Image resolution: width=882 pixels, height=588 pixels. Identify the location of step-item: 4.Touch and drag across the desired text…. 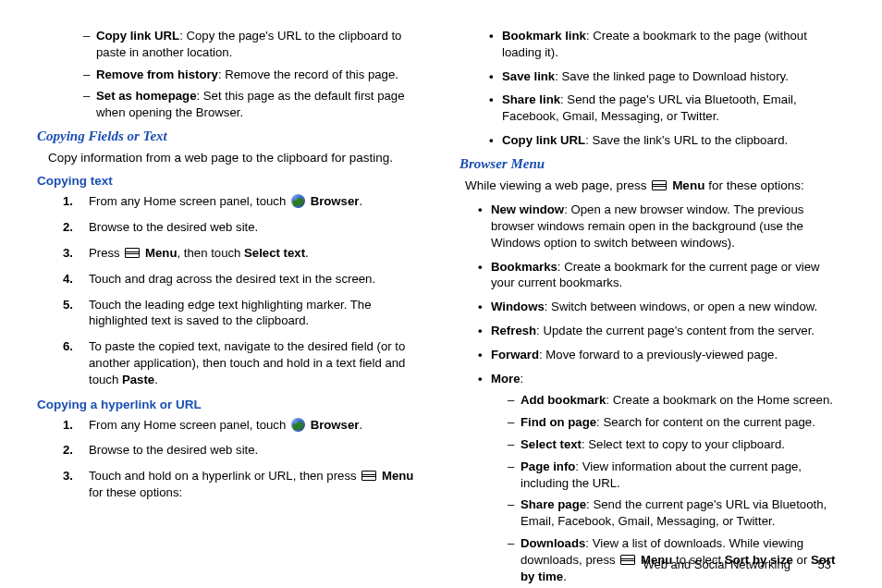
(242, 279).